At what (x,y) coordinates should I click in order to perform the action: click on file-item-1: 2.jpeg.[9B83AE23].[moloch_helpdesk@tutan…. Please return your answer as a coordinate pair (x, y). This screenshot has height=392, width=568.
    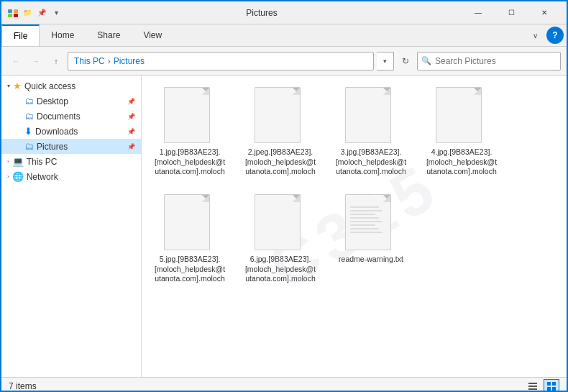
    Looking at the image, I should click on (280, 132).